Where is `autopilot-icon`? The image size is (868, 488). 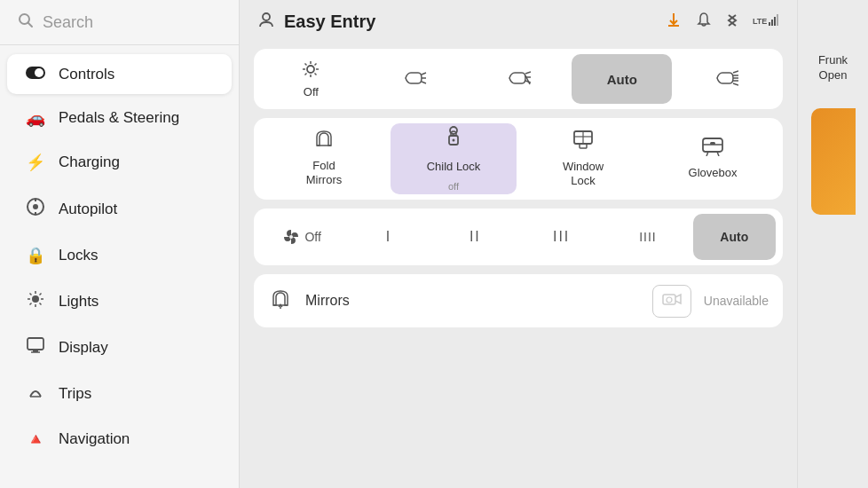
autopilot-icon is located at coordinates (36, 209).